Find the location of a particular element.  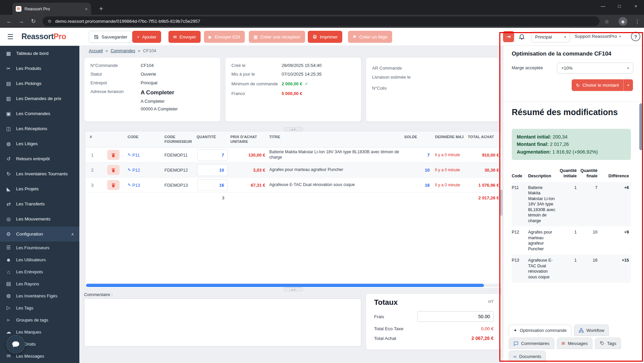

order-summary-card: N°CommandeCF104 StatutOuverte EntrepotPr… is located at coordinates (152, 90).